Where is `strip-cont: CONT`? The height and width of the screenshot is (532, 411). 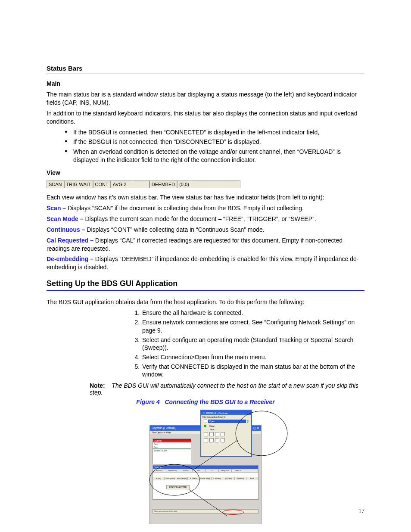
strip-cont: CONT is located at coordinates (102, 184).